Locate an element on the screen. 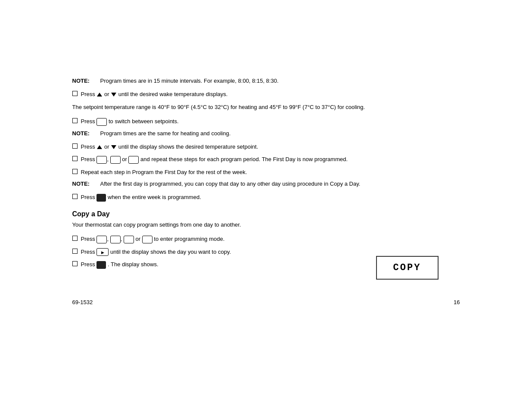 Image resolution: width=532 pixels, height=411 pixels. bullet-text-6: Press when the entire week is programmed… is located at coordinates (271, 197).